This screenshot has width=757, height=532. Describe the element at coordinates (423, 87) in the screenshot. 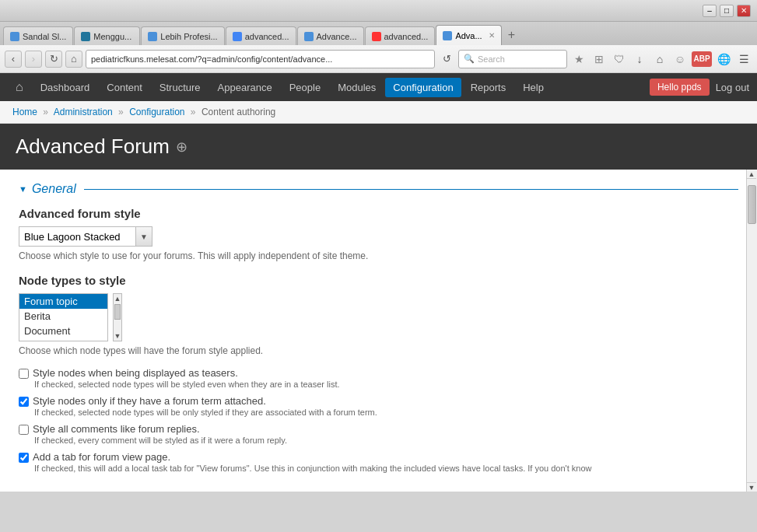

I see `nav-configuration: Configuration` at that location.